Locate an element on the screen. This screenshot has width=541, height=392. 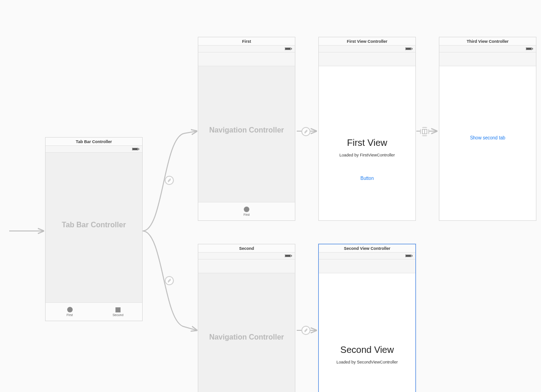
tab-bar: First Second is located at coordinates (94, 311).